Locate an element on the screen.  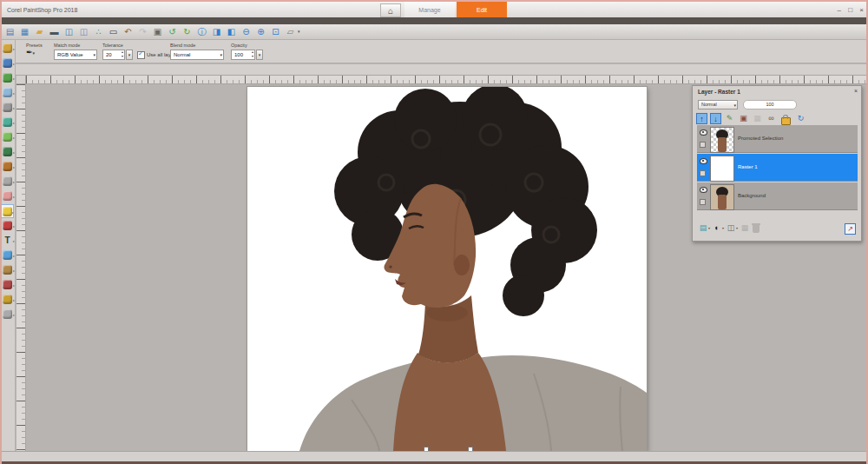
presets-flyout-button: ✒▾ is located at coordinates (36, 54).